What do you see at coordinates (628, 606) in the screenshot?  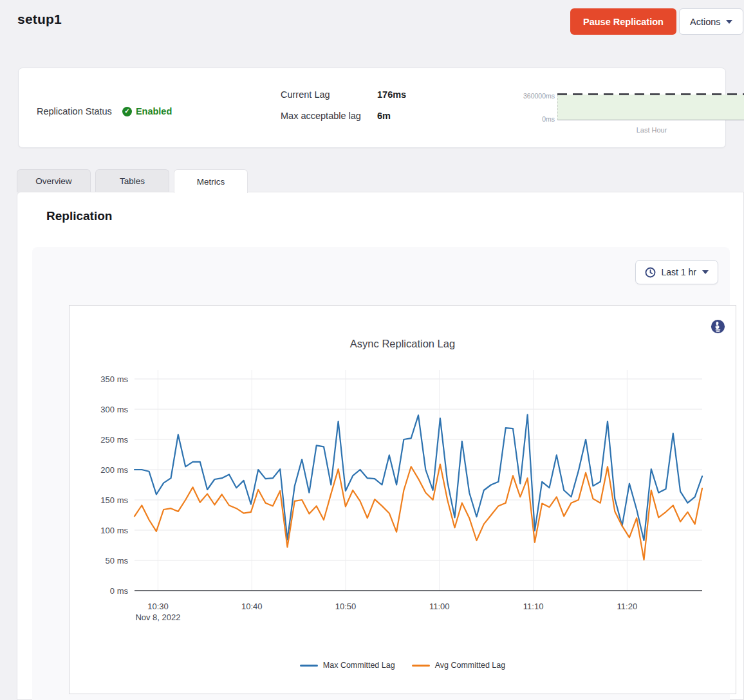 I see `svg-text: 11:20` at bounding box center [628, 606].